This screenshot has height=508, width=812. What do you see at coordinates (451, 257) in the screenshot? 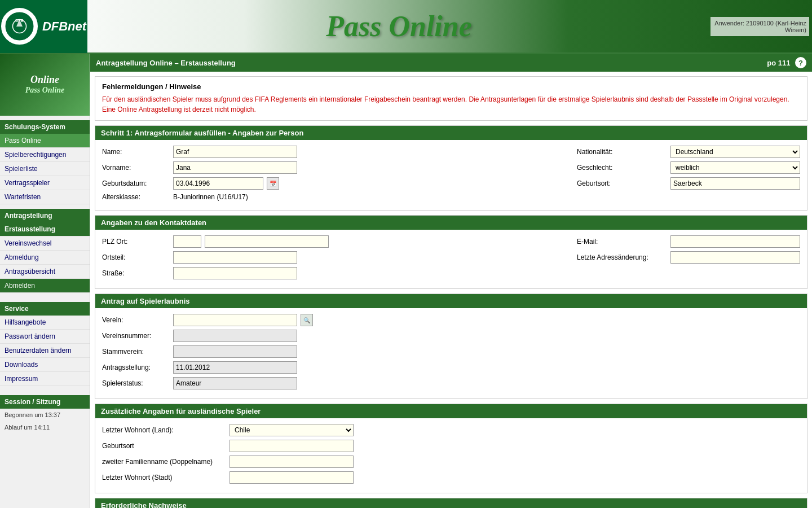
I see `form-row-ortsteil: Ortsteil: Letzte Adressänderung:` at bounding box center [451, 257].